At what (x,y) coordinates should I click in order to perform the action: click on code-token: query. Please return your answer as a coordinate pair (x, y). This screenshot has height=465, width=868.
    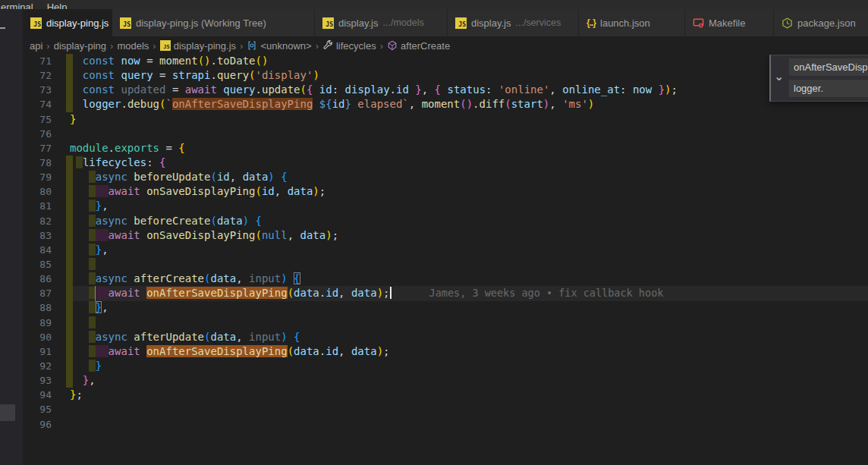
    Looking at the image, I should click on (233, 75).